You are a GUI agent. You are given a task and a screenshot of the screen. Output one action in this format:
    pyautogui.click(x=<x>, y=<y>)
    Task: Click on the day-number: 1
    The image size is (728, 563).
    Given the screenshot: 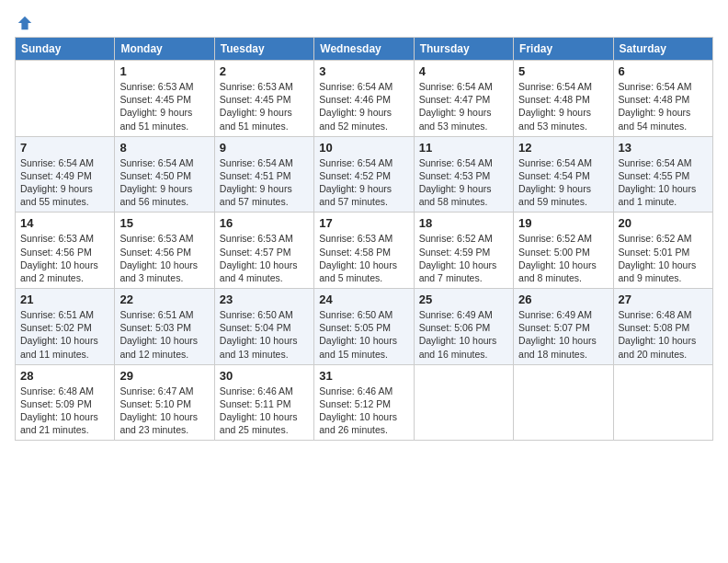 What is the action you would take?
    pyautogui.click(x=164, y=72)
    